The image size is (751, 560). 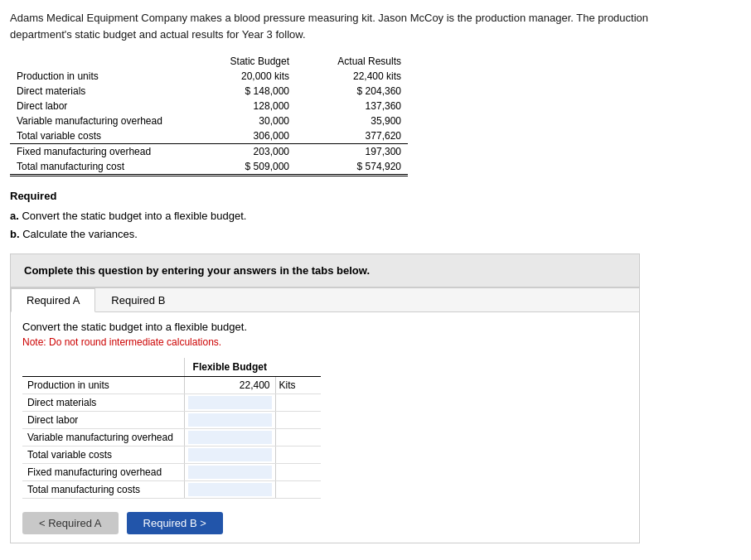 What do you see at coordinates (97, 76) in the screenshot?
I see `budget-row-label: Production in units` at bounding box center [97, 76].